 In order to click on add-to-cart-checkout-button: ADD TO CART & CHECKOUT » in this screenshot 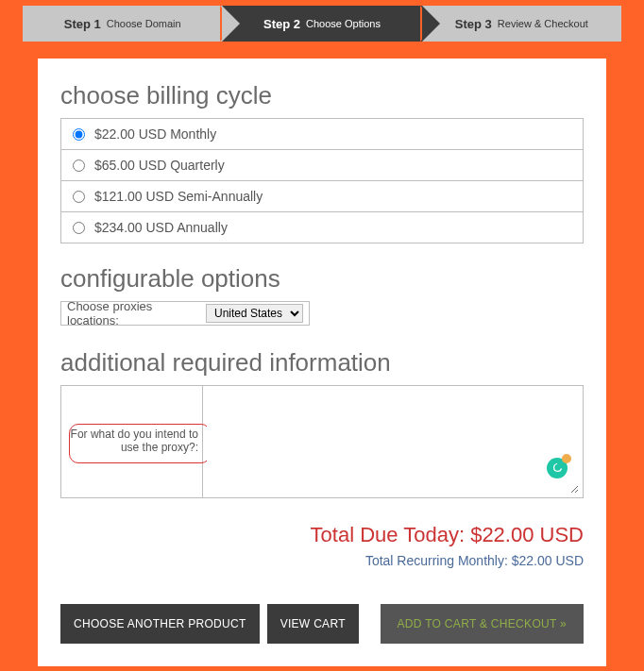, I will do `click(482, 624)`.